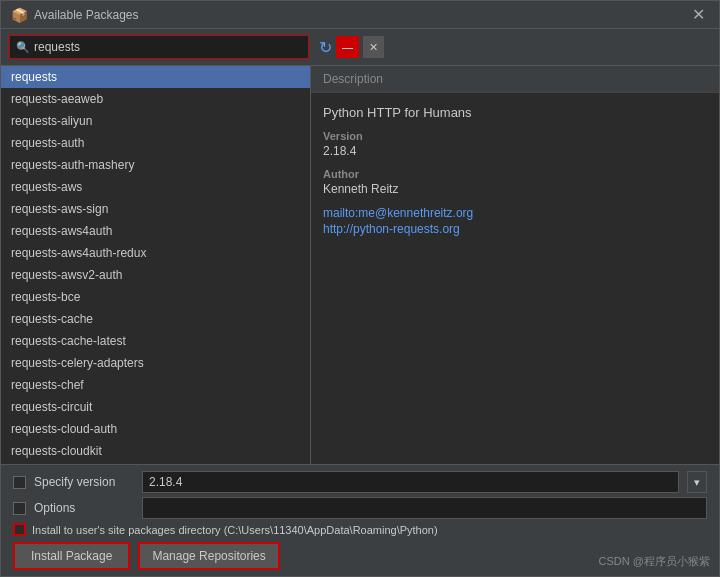  What do you see at coordinates (156, 187) in the screenshot?
I see `package-item: requests-aws` at bounding box center [156, 187].